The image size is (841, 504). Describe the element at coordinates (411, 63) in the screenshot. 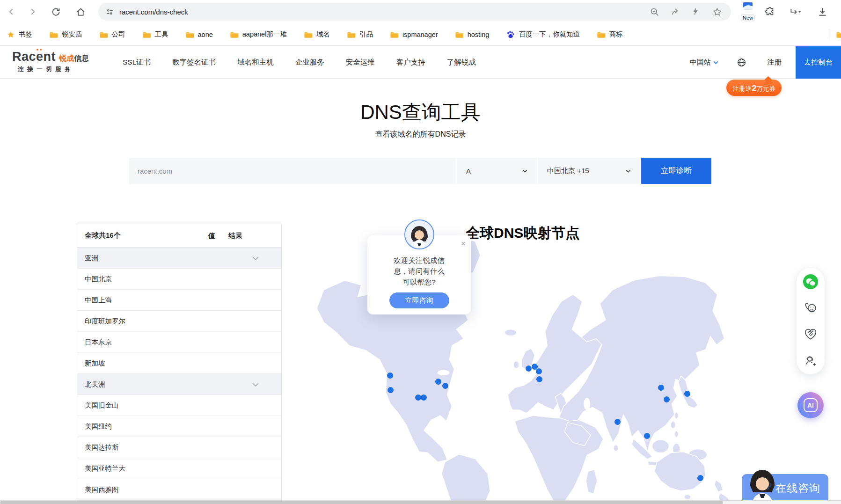

I see `nav-customer-support: 客户支持` at that location.